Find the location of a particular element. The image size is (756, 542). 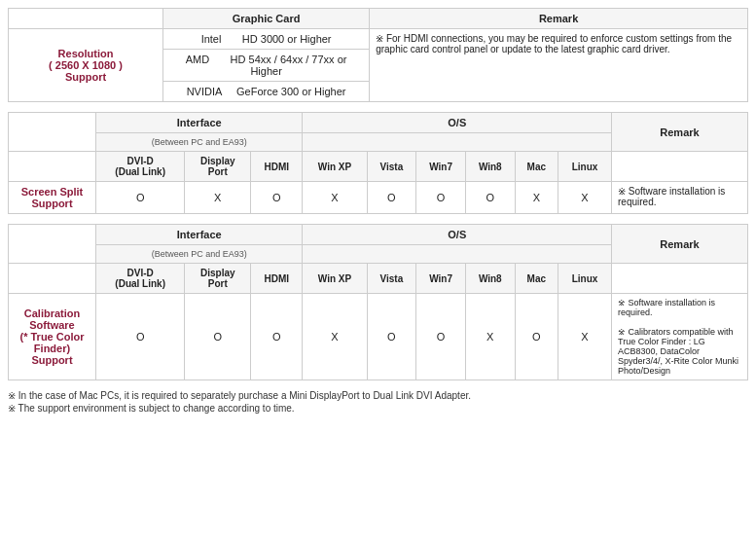

remark-res: ※ For HDMI connections, you may be requi… is located at coordinates (558, 66).